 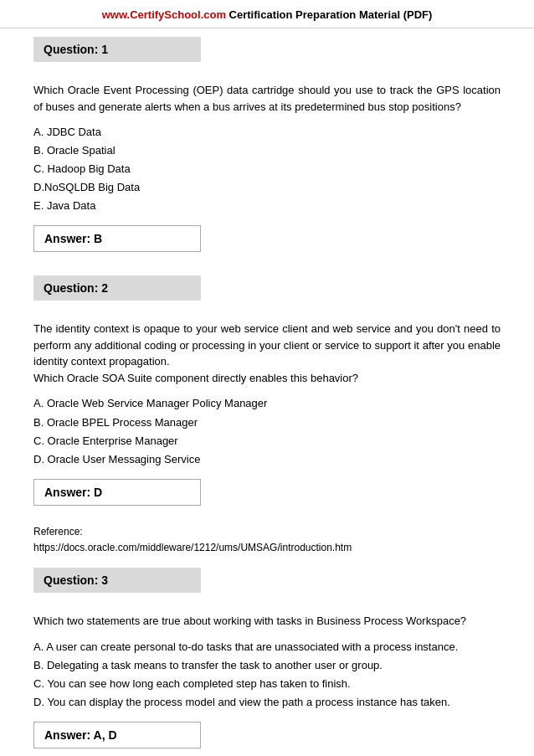 What do you see at coordinates (267, 684) in the screenshot?
I see `option-3c: C. You can see how long each completed s…` at bounding box center [267, 684].